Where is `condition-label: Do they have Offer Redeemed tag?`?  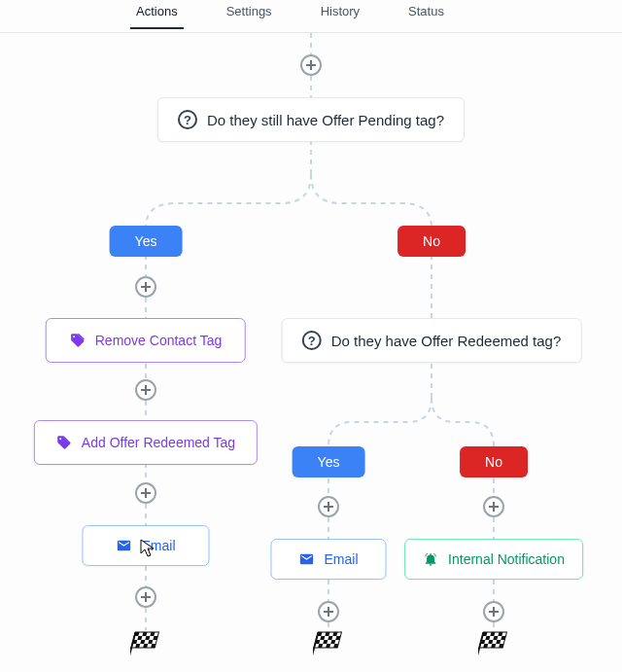 condition-label: Do they have Offer Redeemed tag? is located at coordinates (447, 340).